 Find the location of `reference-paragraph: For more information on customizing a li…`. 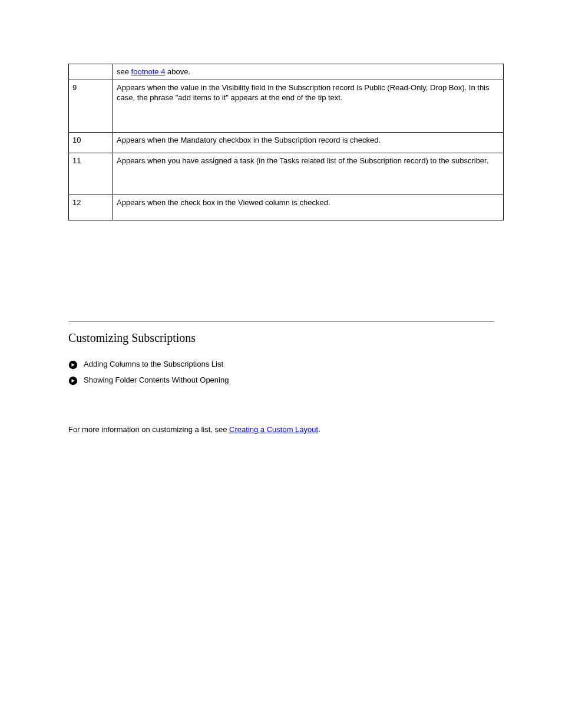

reference-paragraph: For more information on customizing a li… is located at coordinates (281, 430).